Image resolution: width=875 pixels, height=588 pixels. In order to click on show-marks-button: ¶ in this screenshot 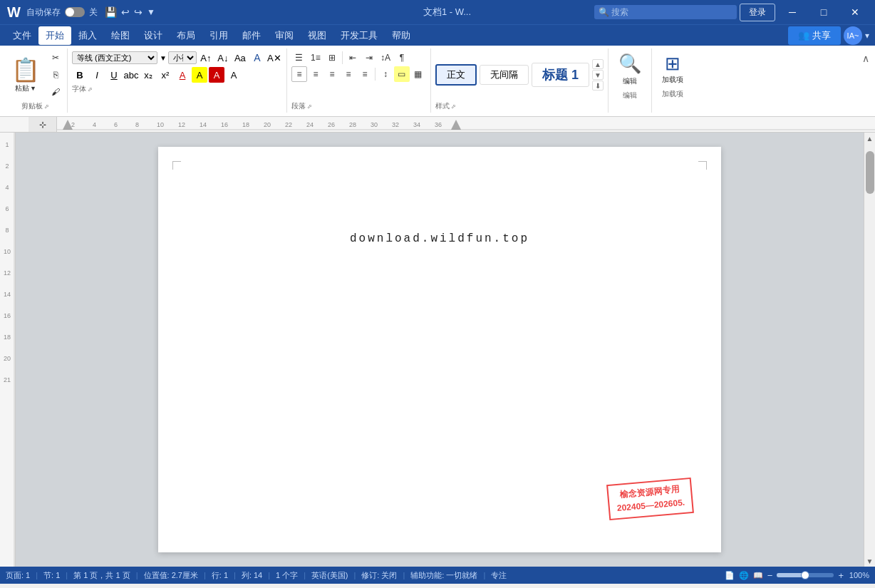, I will do `click(402, 58)`.